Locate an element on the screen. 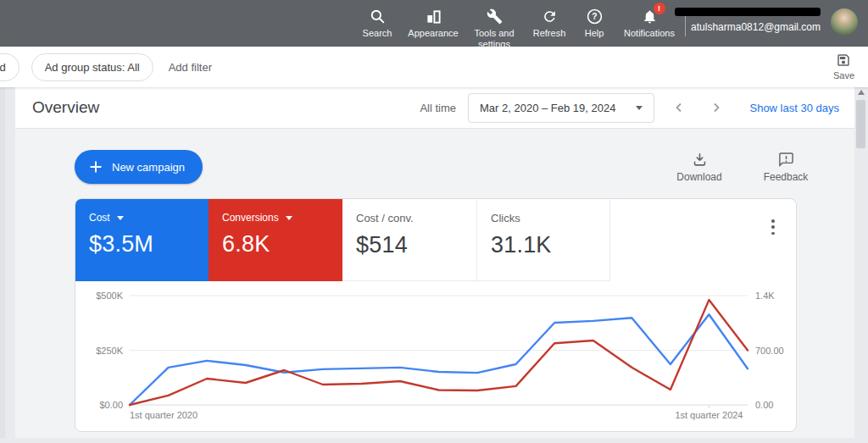 This screenshot has width=868, height=443. refresh-icon is located at coordinates (549, 16).